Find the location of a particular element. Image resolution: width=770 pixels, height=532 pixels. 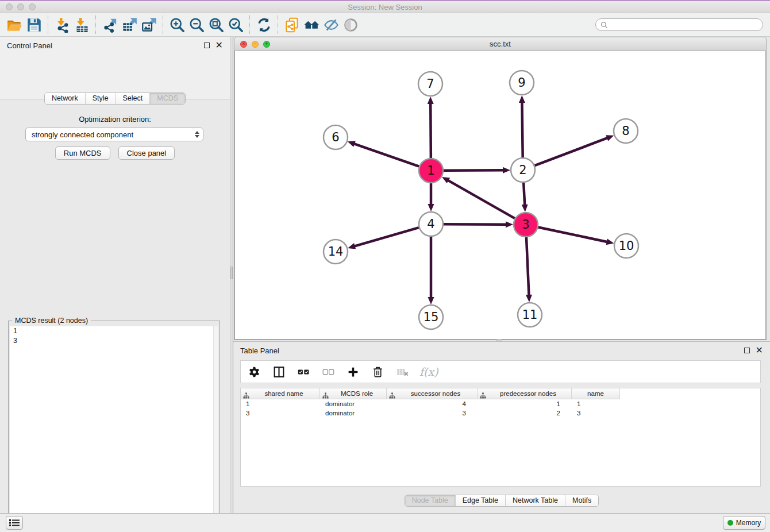

columns-icon is located at coordinates (279, 372).